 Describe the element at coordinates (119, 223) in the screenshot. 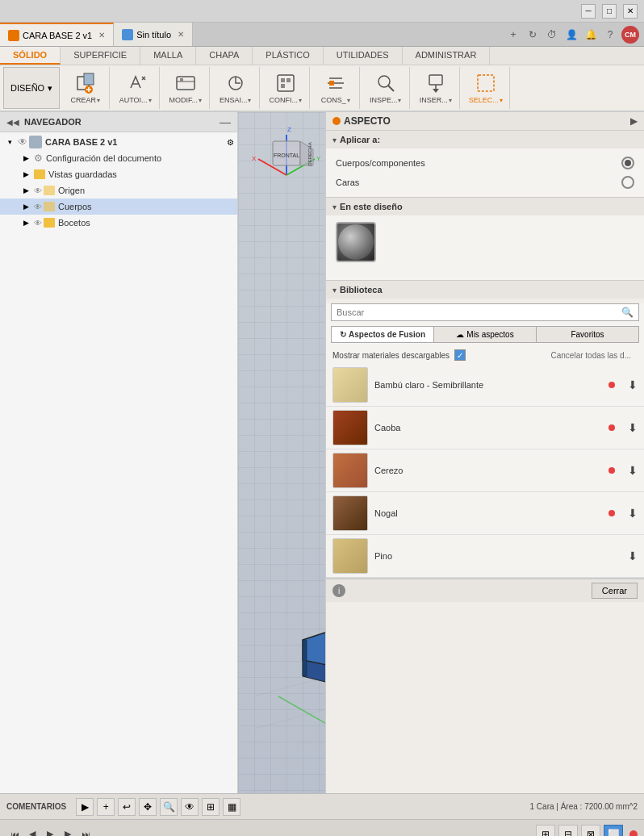

I see `nav-item-bocetos: ▶ 👁 Bocetos` at that location.